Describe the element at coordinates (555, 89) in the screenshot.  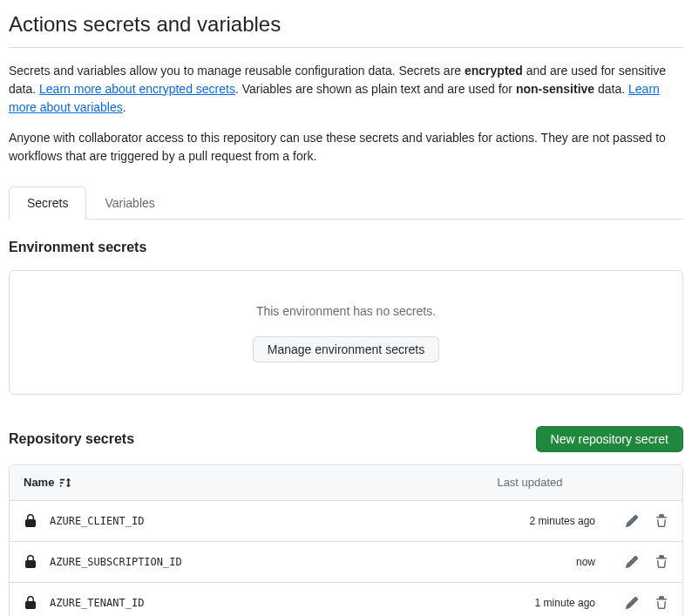
I see `nonsensitive-bold: non-sensitive` at that location.